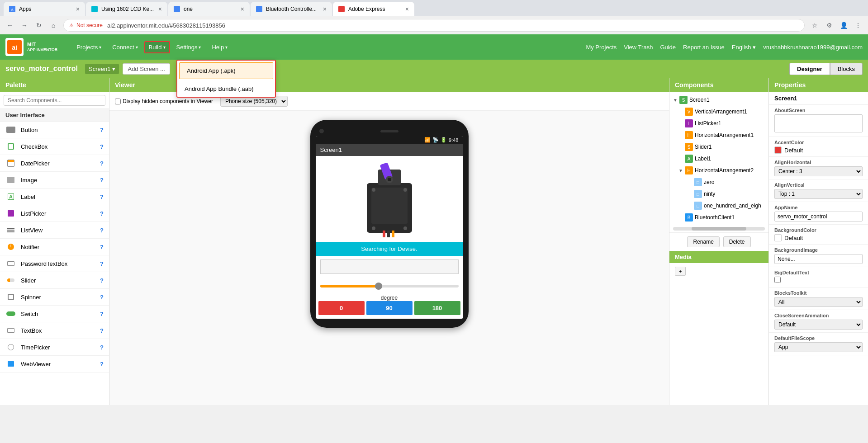 This screenshot has height=443, width=868. I want to click on bt1-label: BluetoothClient1, so click(715, 217).